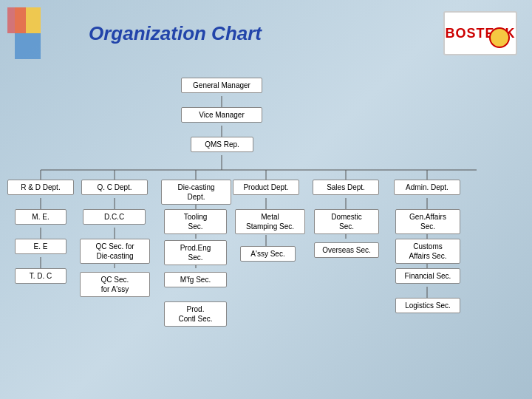 This screenshot has height=399, width=532. I want to click on qc-dept-label: Q. C Dept., so click(114, 188).